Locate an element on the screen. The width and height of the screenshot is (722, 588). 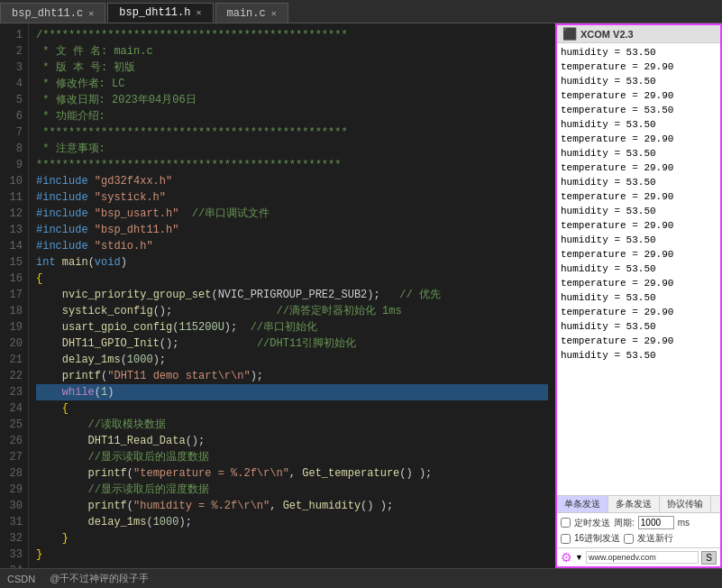
line-number: 22 is located at coordinates (13, 376).